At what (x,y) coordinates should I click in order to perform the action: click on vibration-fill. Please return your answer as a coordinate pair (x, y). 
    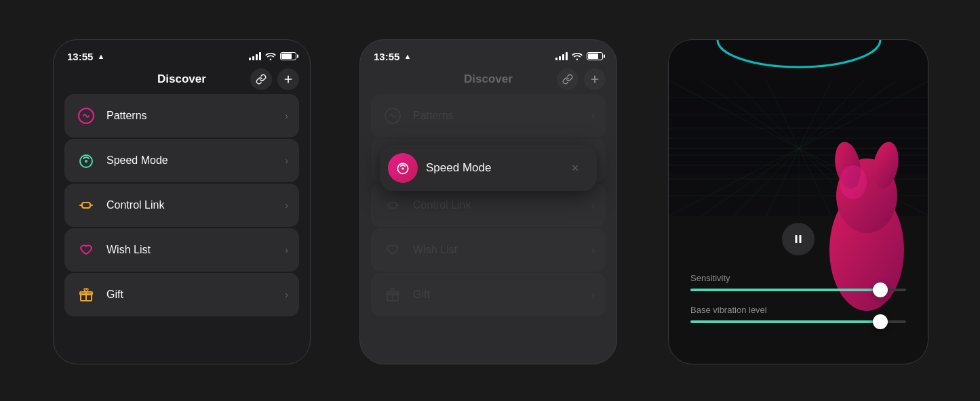
    Looking at the image, I should click on (785, 322).